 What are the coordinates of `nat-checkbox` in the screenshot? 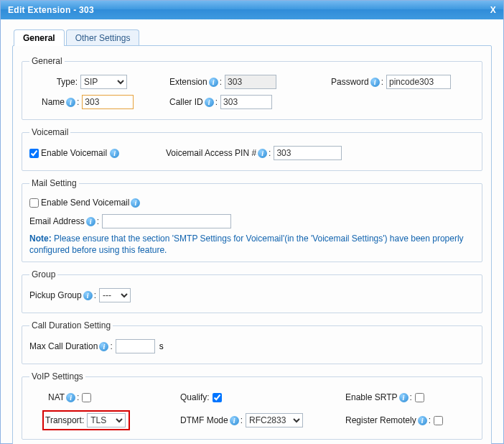 It's located at (86, 398).